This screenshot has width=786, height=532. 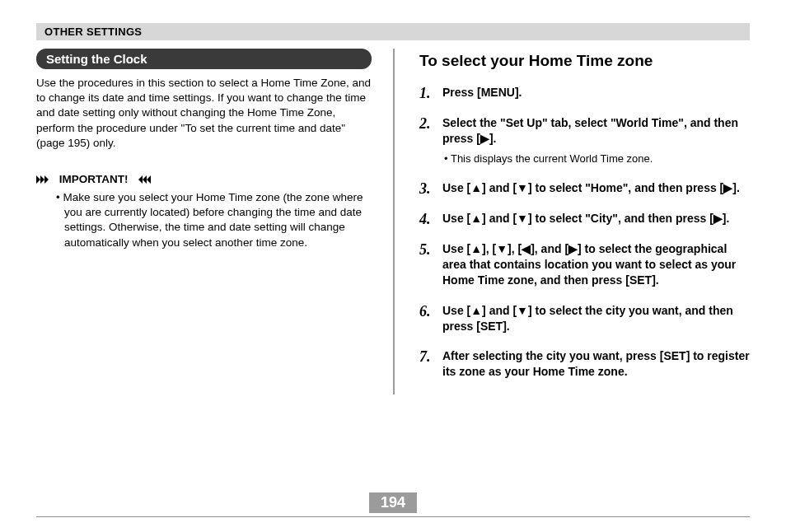 I want to click on procedure-heading: To select your Home Time zone, so click(x=585, y=61).